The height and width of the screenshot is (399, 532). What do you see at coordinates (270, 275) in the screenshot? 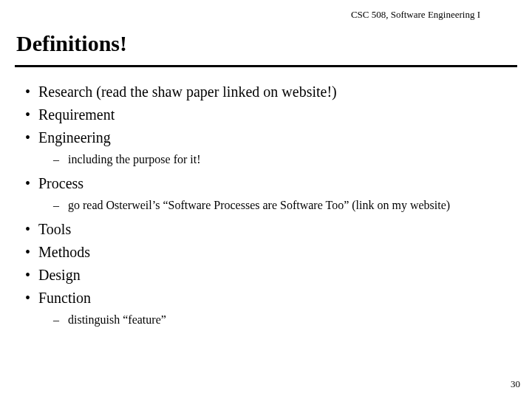
I see `bullet-item: Design` at bounding box center [270, 275].